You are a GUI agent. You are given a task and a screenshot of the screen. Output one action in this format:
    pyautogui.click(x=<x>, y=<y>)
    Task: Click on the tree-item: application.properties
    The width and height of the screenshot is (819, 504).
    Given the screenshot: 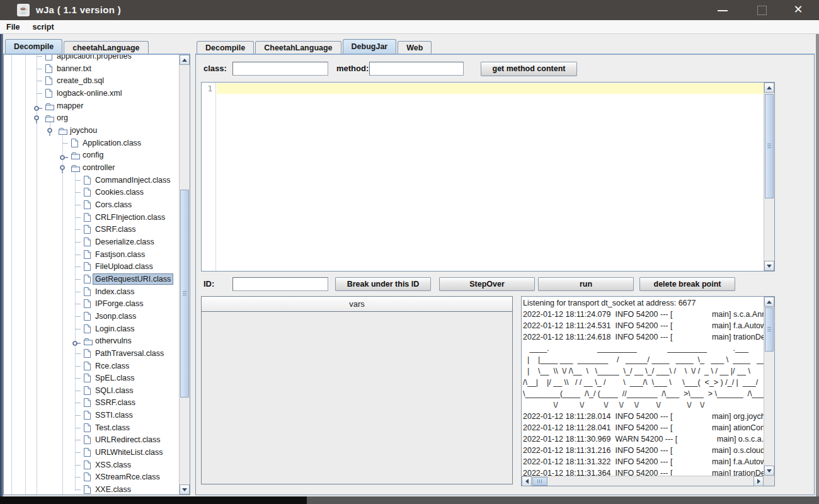 What is the action you would take?
    pyautogui.click(x=91, y=59)
    